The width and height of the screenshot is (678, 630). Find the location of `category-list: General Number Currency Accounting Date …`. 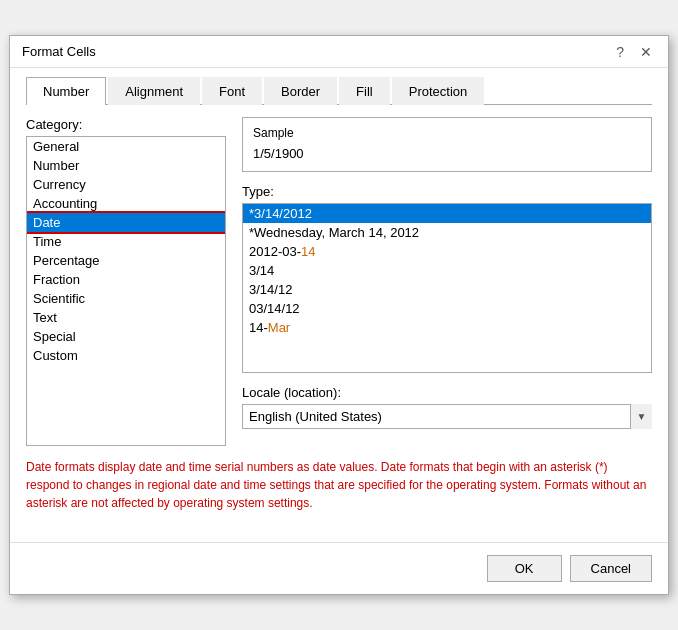

category-list: General Number Currency Accounting Date … is located at coordinates (126, 291).